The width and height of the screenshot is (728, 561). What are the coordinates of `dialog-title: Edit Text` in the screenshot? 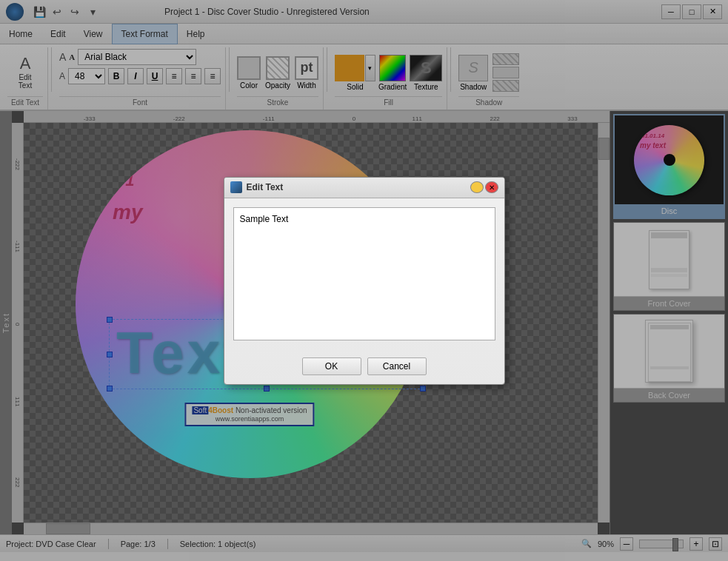 It's located at (265, 187).